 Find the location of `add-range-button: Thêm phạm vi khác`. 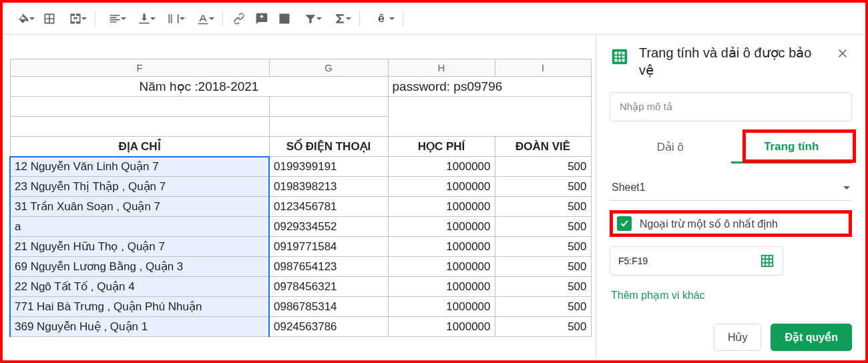

add-range-button: Thêm phạm vi khác is located at coordinates (730, 295).